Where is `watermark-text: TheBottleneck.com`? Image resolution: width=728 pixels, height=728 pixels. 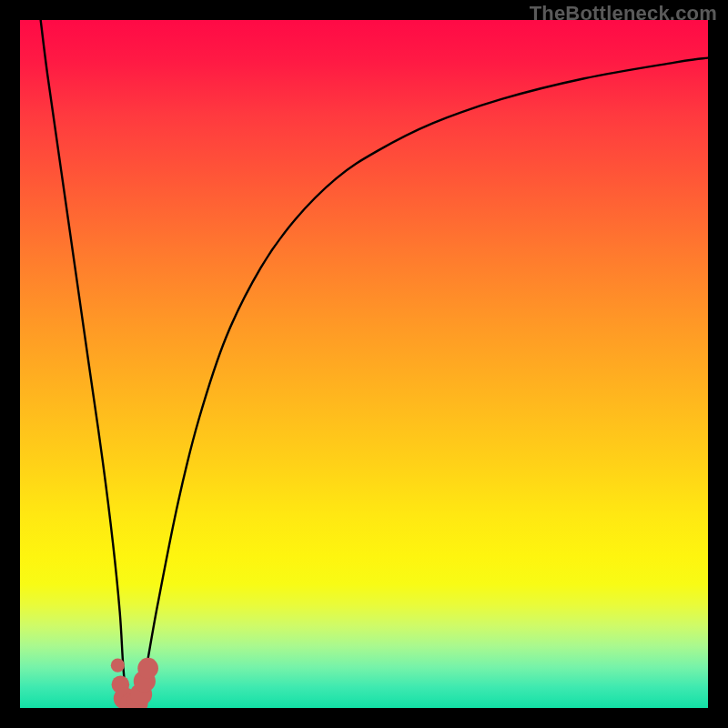 watermark-text: TheBottleneck.com is located at coordinates (623, 14).